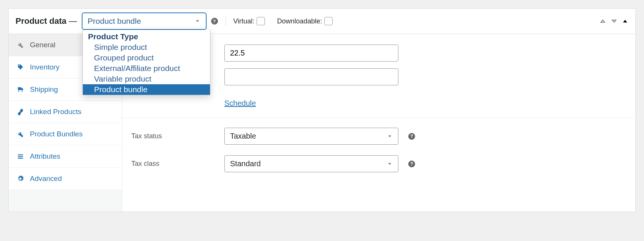 This screenshot has width=644, height=241. I want to click on dropdown-group-label: Product Type, so click(146, 36).